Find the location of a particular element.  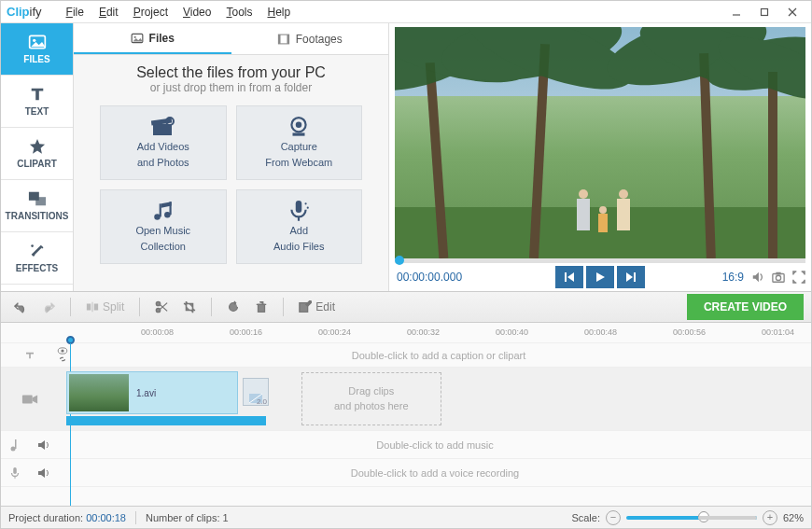

ruler-tick: 00:01:04 is located at coordinates (778, 332).